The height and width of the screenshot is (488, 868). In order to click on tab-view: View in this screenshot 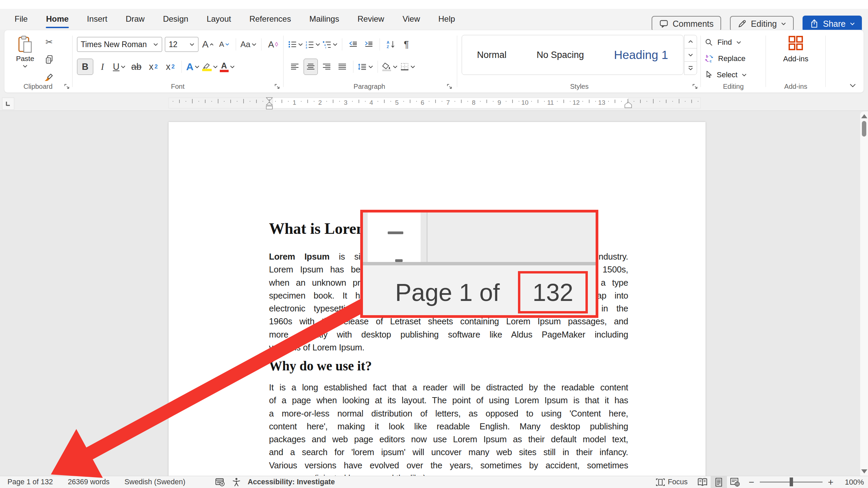, I will do `click(411, 19)`.